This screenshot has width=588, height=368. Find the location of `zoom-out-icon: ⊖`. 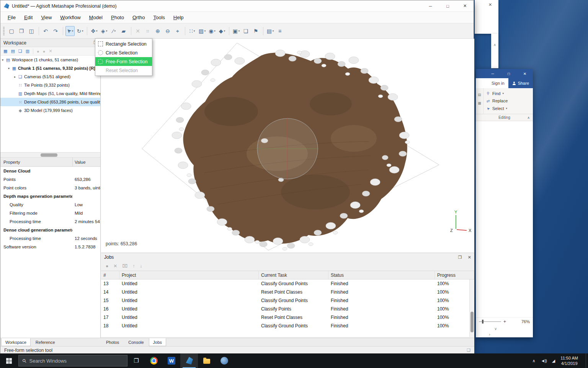

zoom-out-icon: ⊖ is located at coordinates (168, 31).